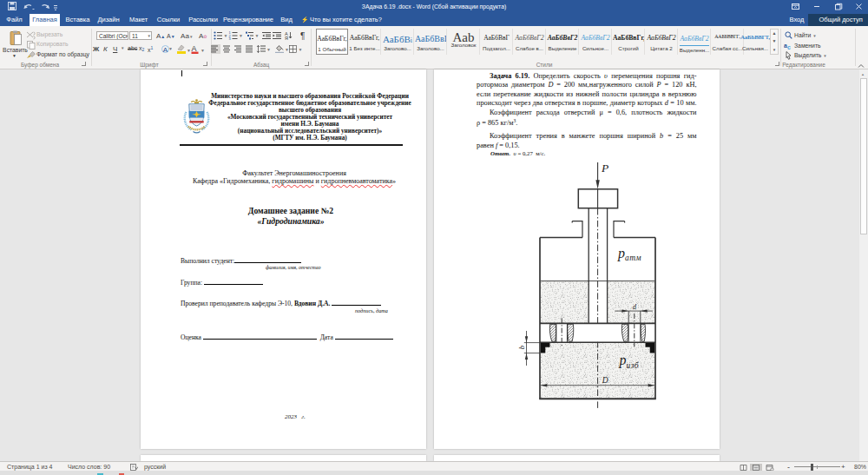  Describe the element at coordinates (604, 168) in the screenshot. I see `svg-text: P` at that location.